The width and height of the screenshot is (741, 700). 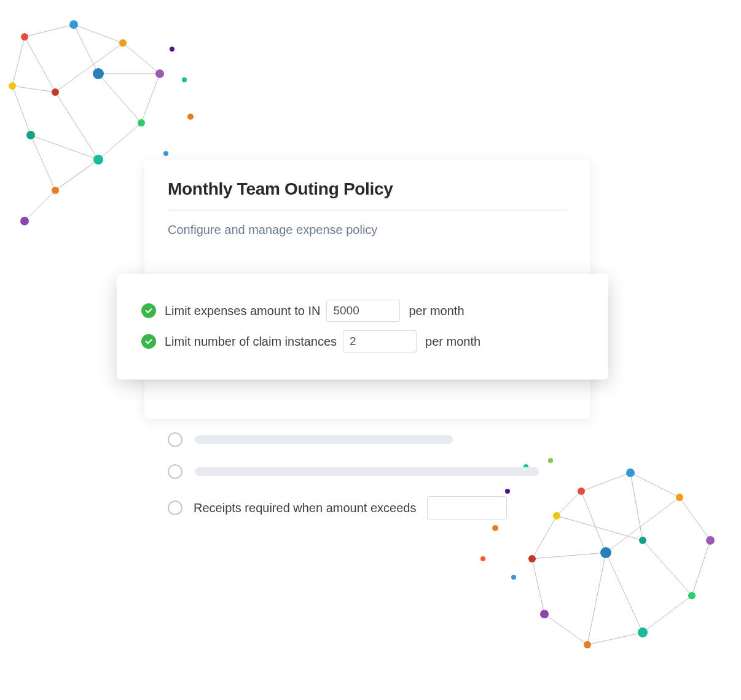 I want to click on policy-card-lower: Receipts required when amount exceeds, so click(x=367, y=473).